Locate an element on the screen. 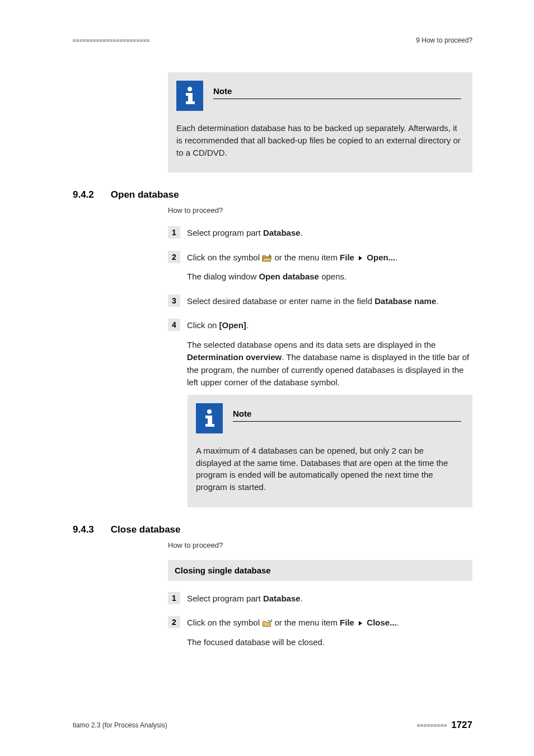 This screenshot has width=534, height=756. step-942-1: 1 Select program part Database. is located at coordinates (320, 233).